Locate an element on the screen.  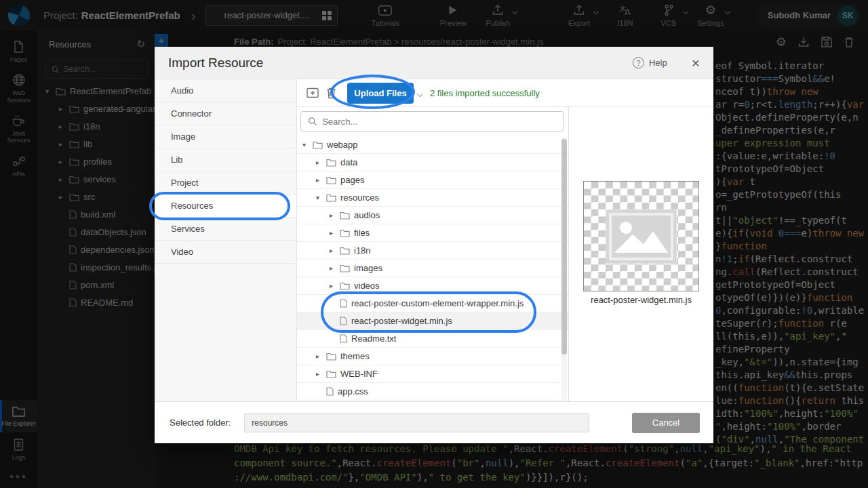
cancel-button: Cancel is located at coordinates (666, 423).